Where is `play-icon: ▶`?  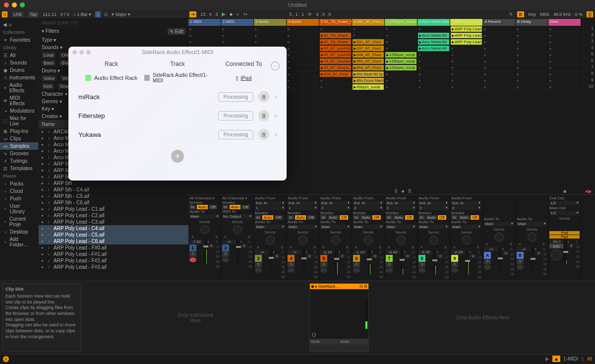
play-icon: ▶ is located at coordinates (547, 359).